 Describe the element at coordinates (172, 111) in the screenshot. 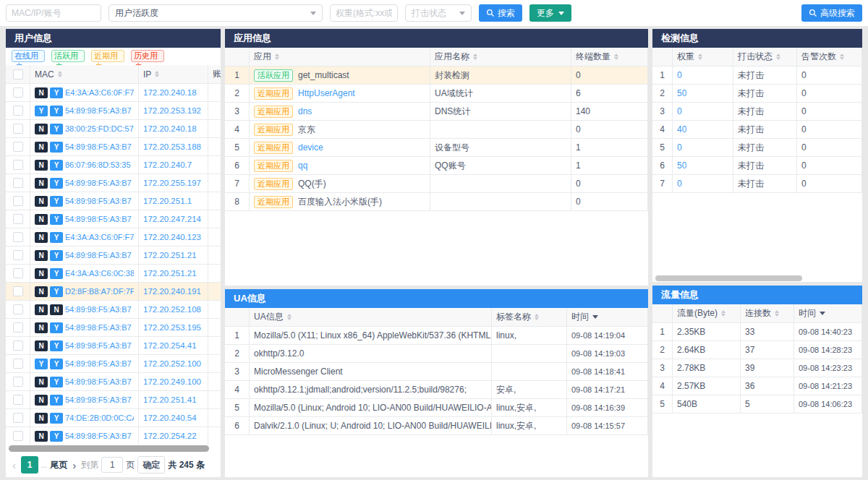

I see `ip-link: 172.20.253.192` at that location.